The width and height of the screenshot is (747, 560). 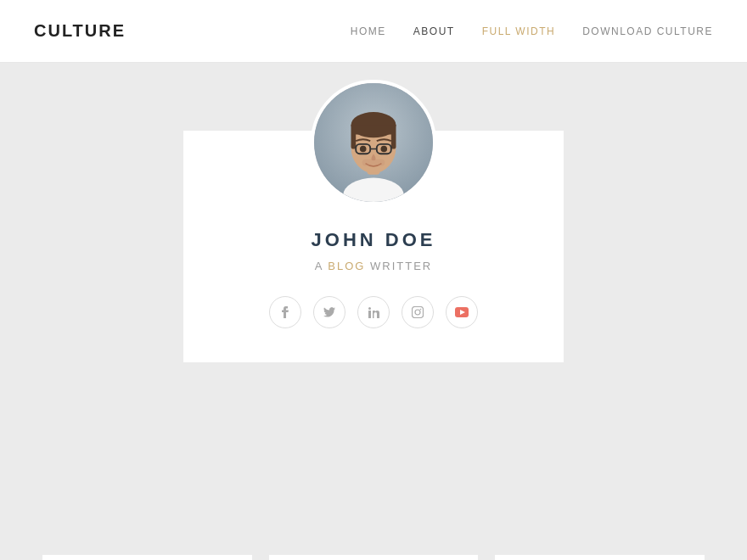 What do you see at coordinates (374, 312) in the screenshot?
I see `linkedin-icon` at bounding box center [374, 312].